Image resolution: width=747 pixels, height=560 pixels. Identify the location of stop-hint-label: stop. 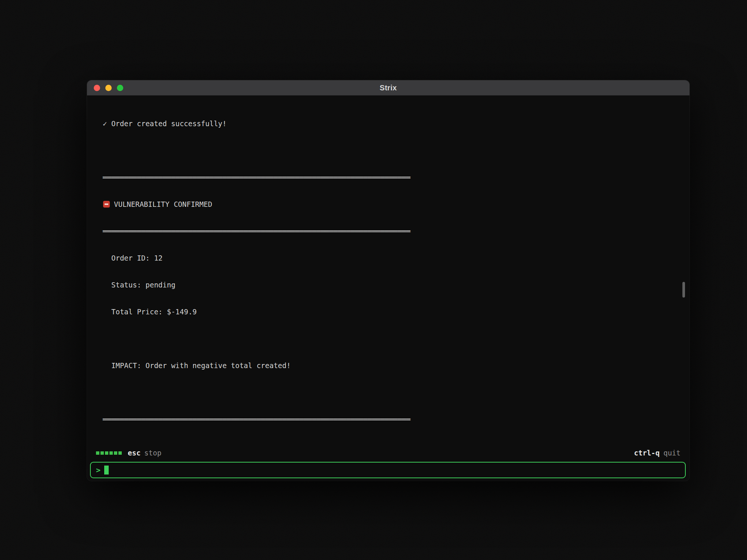
(153, 453).